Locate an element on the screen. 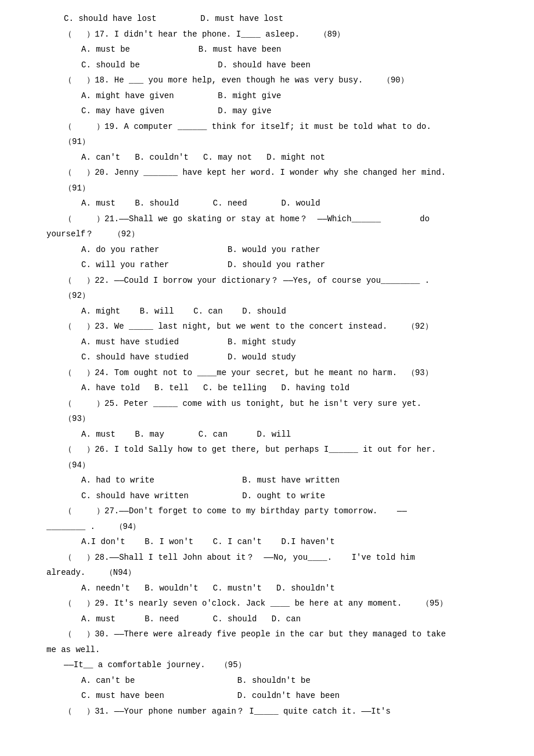 This screenshot has width=534, height=756. text-line: （ ）23. We _____ last night, but we went … is located at coordinates (273, 326).